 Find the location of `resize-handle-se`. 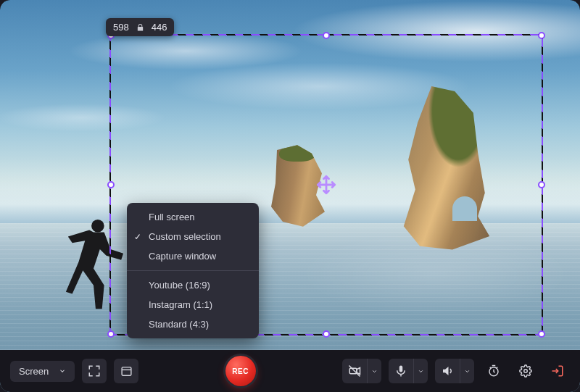

resize-handle-se is located at coordinates (542, 334).